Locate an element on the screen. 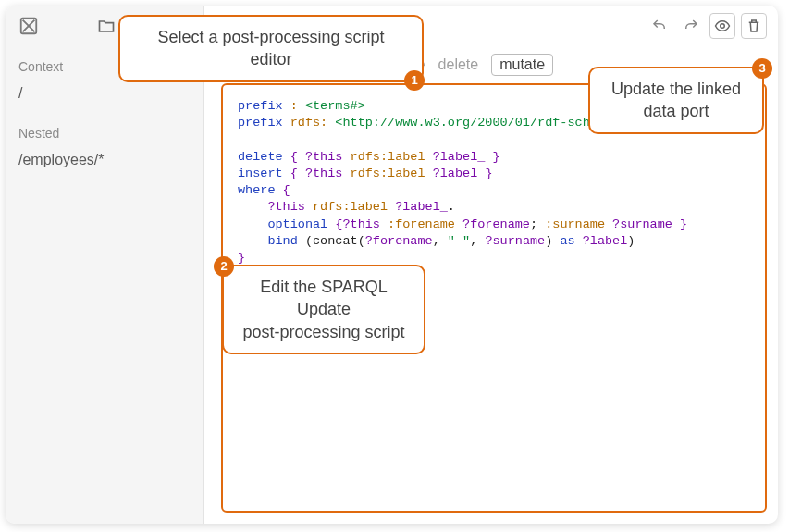 The width and height of the screenshot is (789, 532). callout-badge-2: 2 is located at coordinates (224, 266).